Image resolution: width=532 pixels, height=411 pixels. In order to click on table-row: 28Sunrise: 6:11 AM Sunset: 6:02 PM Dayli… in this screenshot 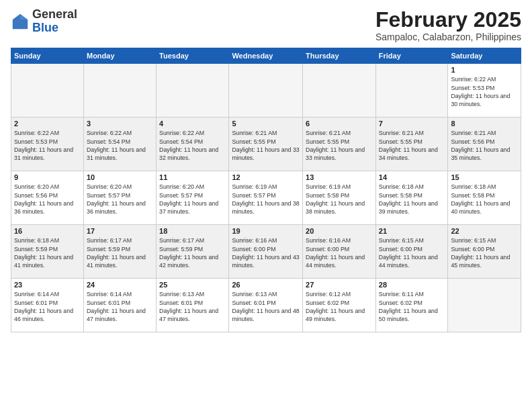, I will do `click(412, 306)`.